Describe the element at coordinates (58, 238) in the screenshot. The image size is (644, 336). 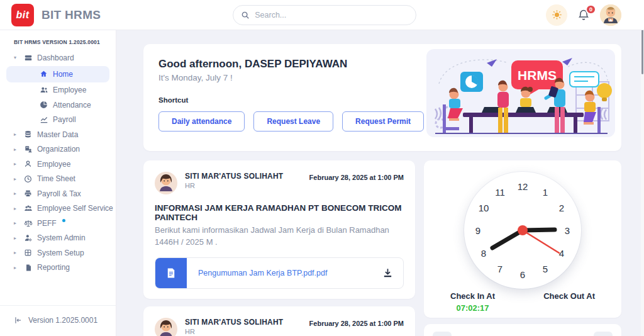
I see `sidebar-item-system-admin: ▸ System Admin` at that location.